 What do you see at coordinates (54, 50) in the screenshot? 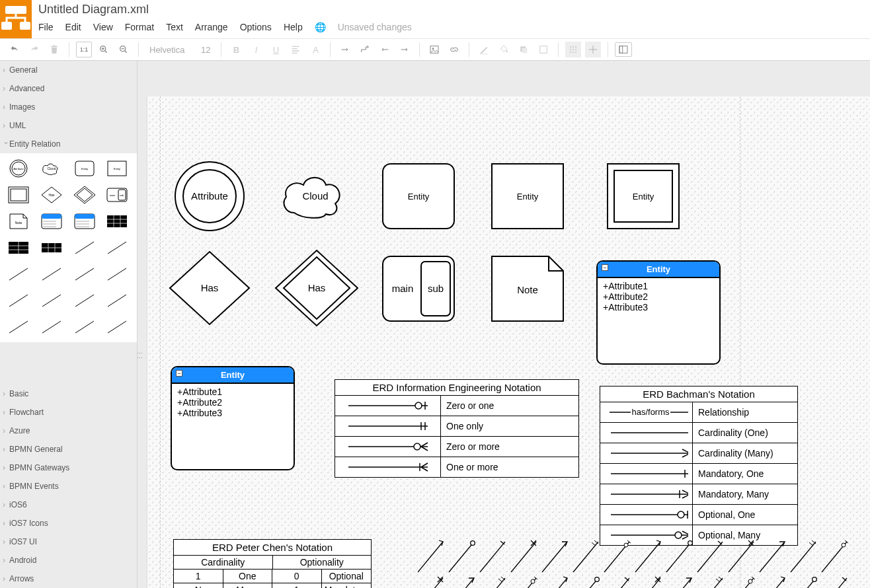
I see `delete-button` at bounding box center [54, 50].